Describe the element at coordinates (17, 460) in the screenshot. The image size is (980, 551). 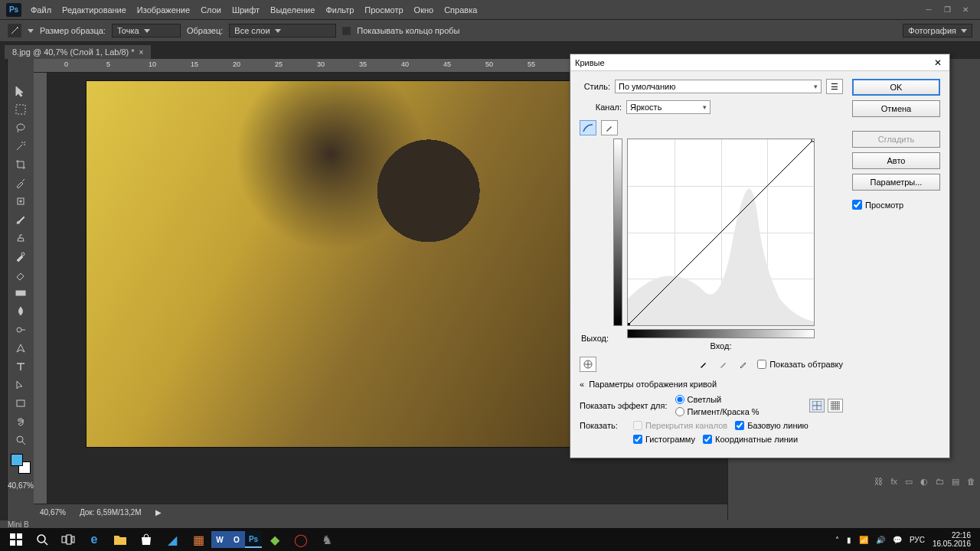
I see `foreground-color-swatch` at that location.